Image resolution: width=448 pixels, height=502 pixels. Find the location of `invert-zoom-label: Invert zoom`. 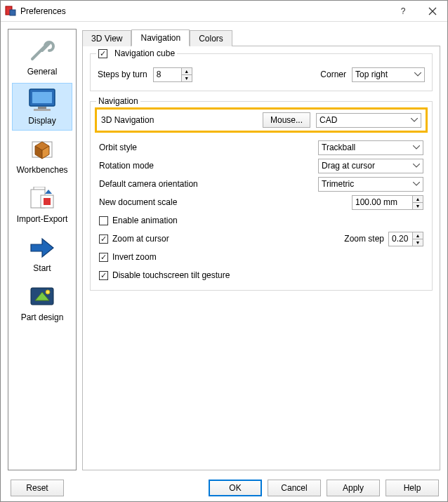

invert-zoom-label: Invert zoom is located at coordinates (135, 257).